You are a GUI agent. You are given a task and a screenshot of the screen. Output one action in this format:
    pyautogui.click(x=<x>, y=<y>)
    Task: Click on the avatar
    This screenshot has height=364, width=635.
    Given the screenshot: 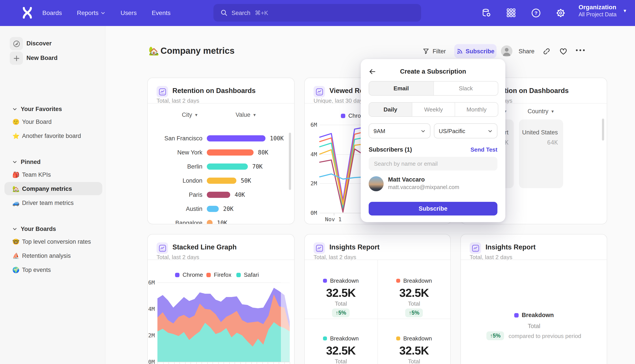 What is the action you would take?
    pyautogui.click(x=507, y=51)
    